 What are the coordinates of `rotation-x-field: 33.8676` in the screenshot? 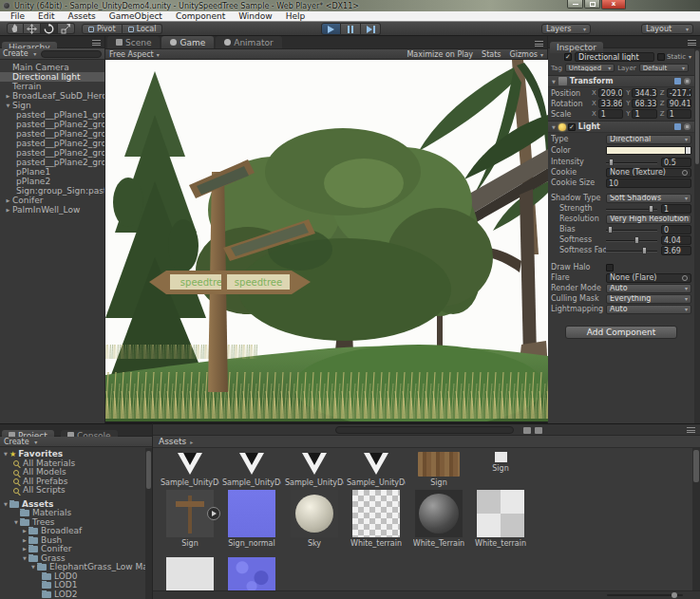 It's located at (611, 103).